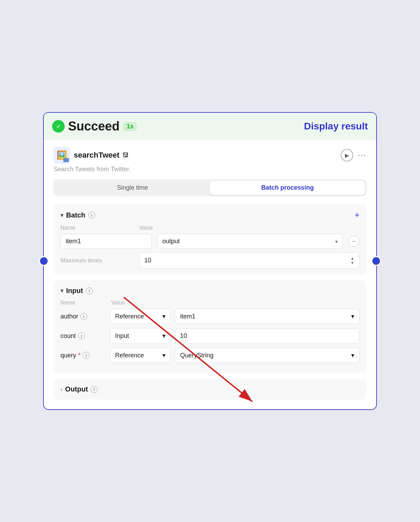 Image resolution: width=420 pixels, height=522 pixels. I want to click on batch-field-row: output ▾ −, so click(210, 242).